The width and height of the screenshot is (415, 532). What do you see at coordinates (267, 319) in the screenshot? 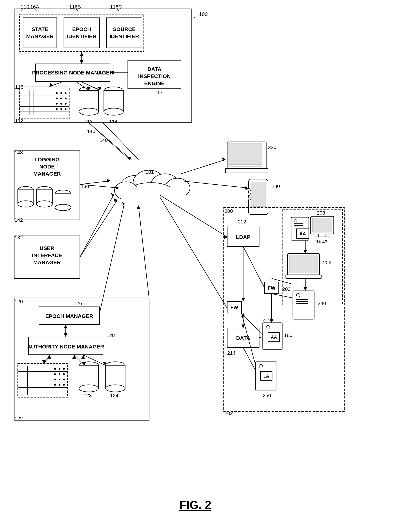
I see `svg-text: 216` at bounding box center [267, 319].